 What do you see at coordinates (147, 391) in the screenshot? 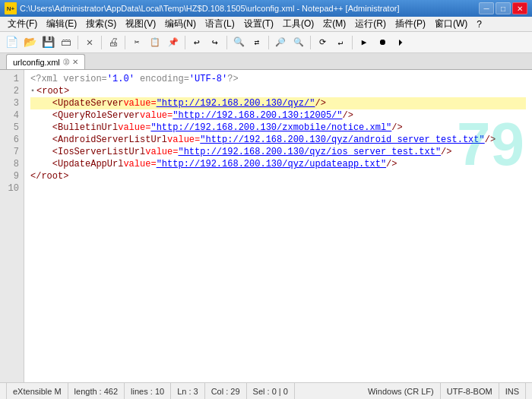
I see `status-lines: lines : 10` at bounding box center [147, 391].